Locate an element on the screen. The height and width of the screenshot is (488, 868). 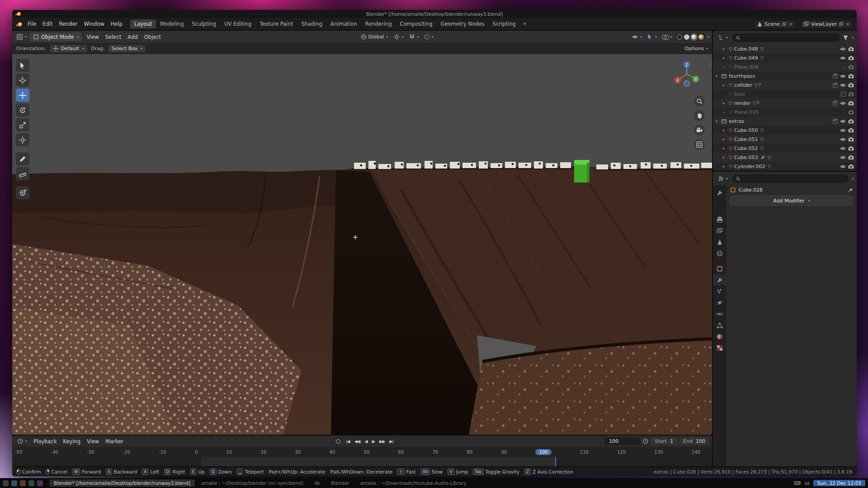
timeline-menu-item: View is located at coordinates (93, 441).